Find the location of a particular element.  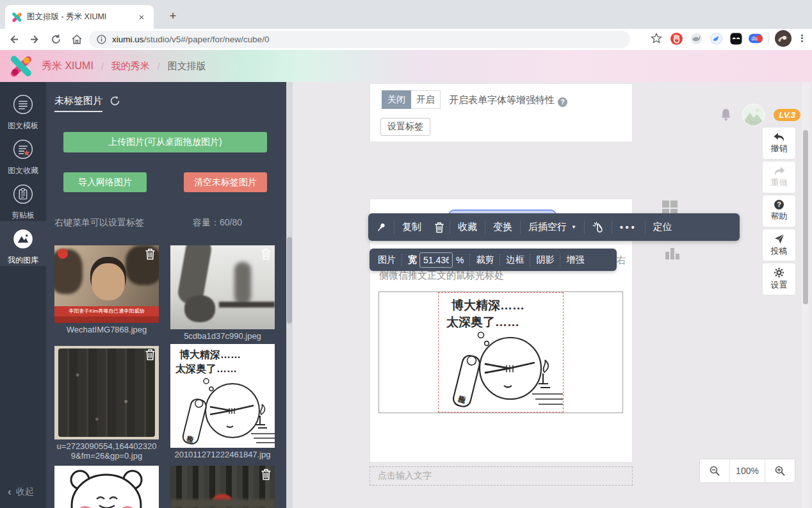

width-input is located at coordinates (436, 260).